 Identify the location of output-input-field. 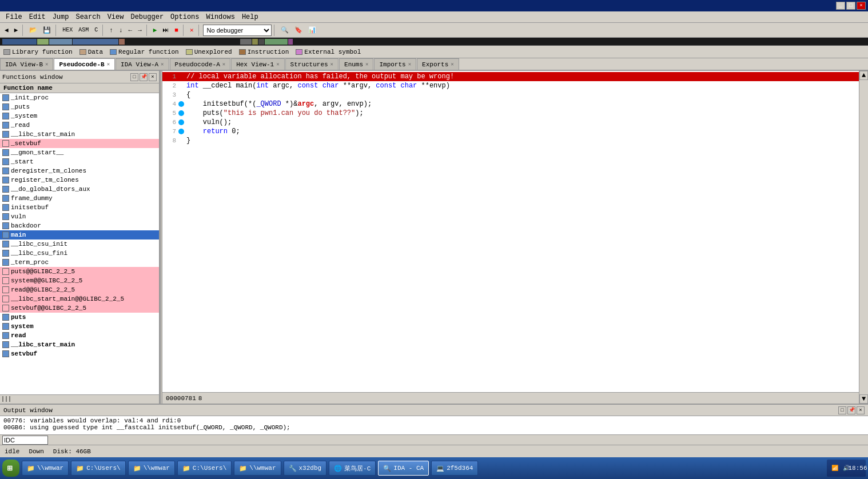
(25, 440).